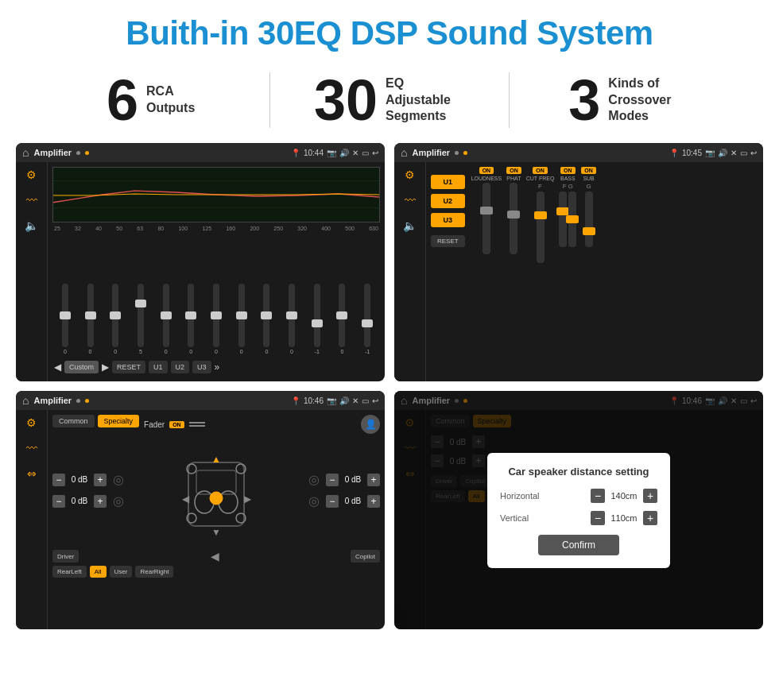  Describe the element at coordinates (79, 501) in the screenshot. I see `db2-value: 0 dB` at that location.